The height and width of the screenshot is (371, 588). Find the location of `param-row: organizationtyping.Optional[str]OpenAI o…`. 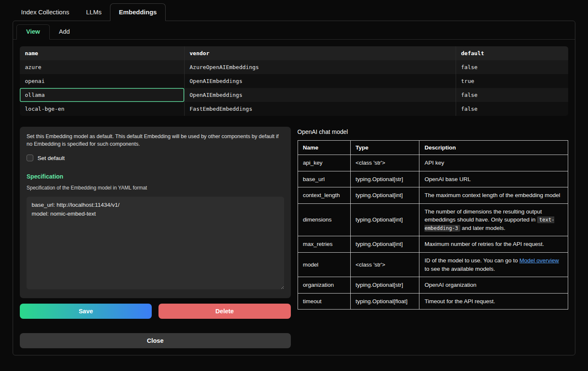

param-row: organizationtyping.Optional[str]OpenAI o… is located at coordinates (433, 286).